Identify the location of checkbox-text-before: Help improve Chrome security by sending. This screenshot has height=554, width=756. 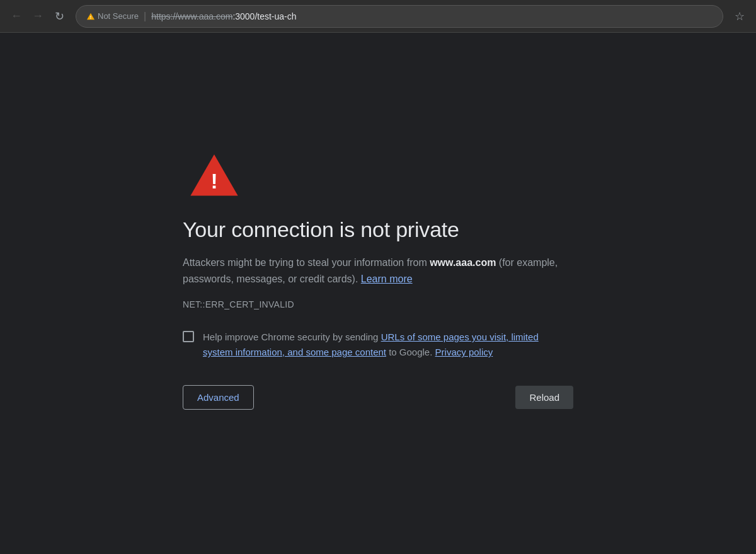
(292, 337).